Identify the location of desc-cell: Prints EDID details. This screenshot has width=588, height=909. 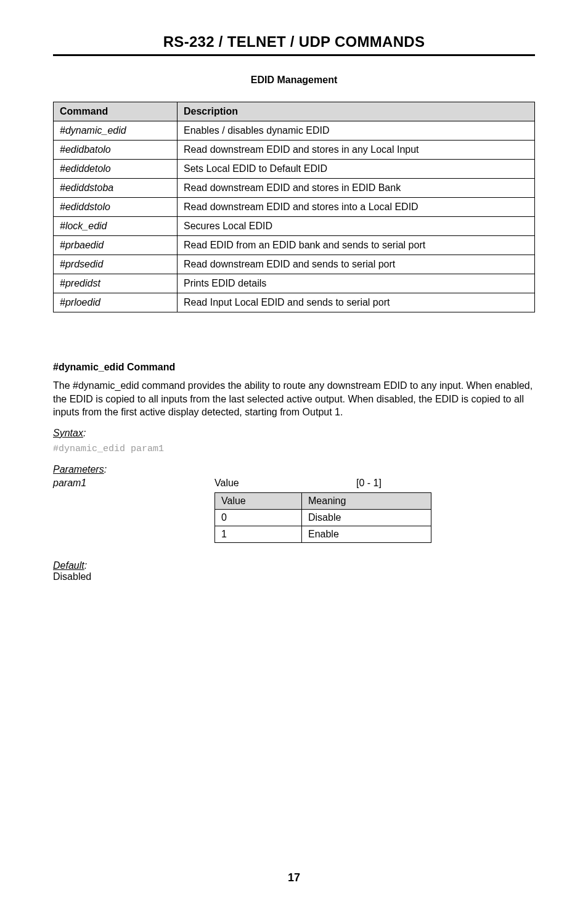
(356, 283).